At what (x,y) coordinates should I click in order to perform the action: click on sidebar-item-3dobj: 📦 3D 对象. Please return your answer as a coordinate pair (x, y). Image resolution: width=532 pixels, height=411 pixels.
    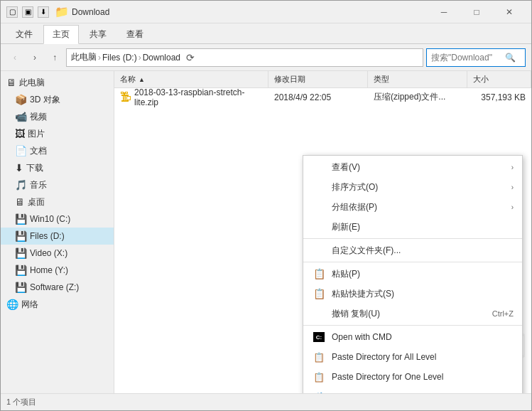
    Looking at the image, I should click on (57, 100).